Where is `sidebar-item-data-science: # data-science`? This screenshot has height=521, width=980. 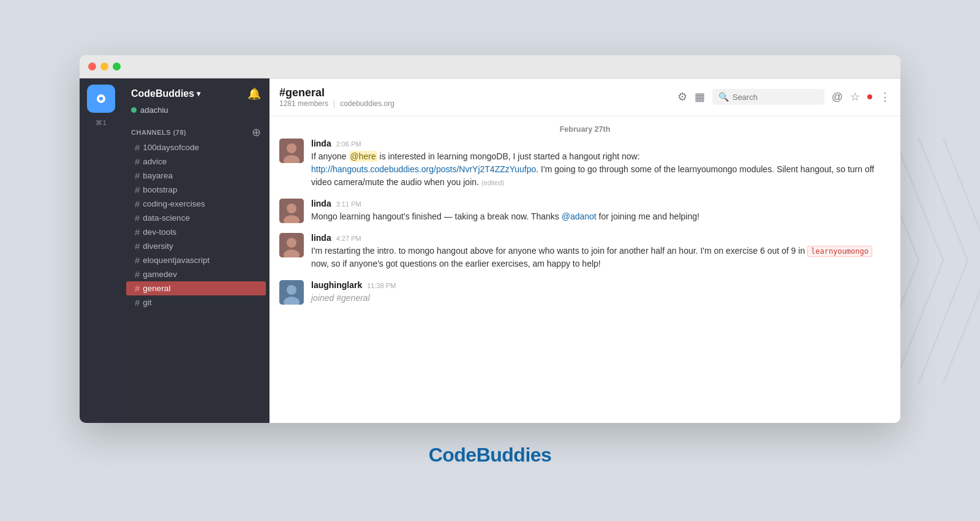
sidebar-item-data-science: # data-science is located at coordinates (196, 218).